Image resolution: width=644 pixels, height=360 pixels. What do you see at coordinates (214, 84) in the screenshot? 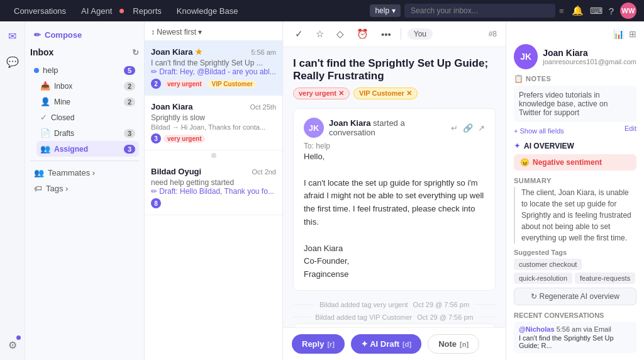
I see `conv-tags-1: 2 very urgent VIP Customer` at bounding box center [214, 84].